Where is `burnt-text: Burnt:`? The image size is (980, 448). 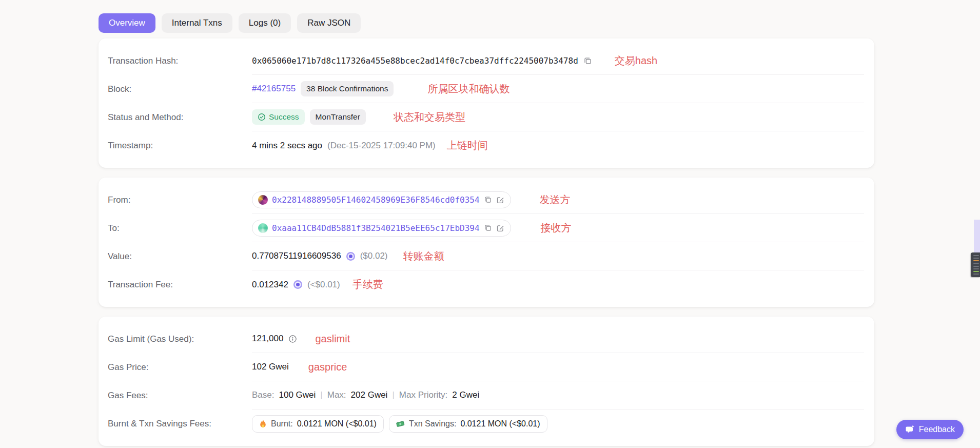
burnt-text: Burnt: is located at coordinates (282, 424).